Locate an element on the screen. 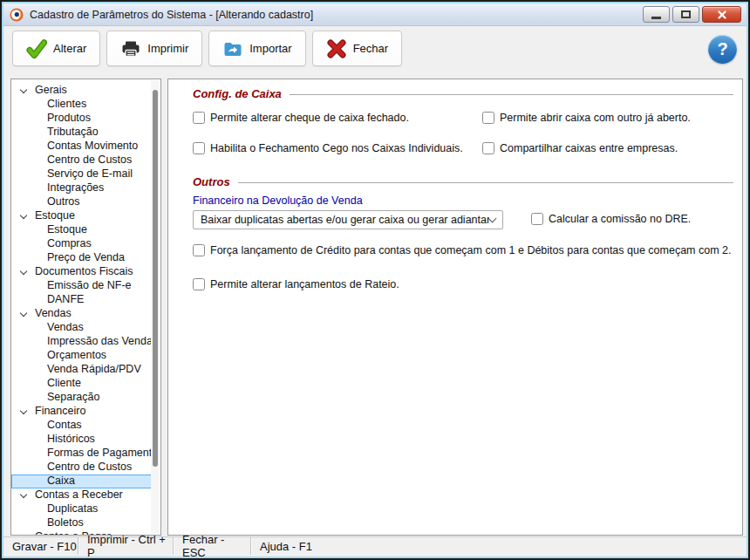 Image resolution: width=750 pixels, height=560 pixels. financeiro-devolucao-label: Financeiro na Devolução de Venda is located at coordinates (277, 201).